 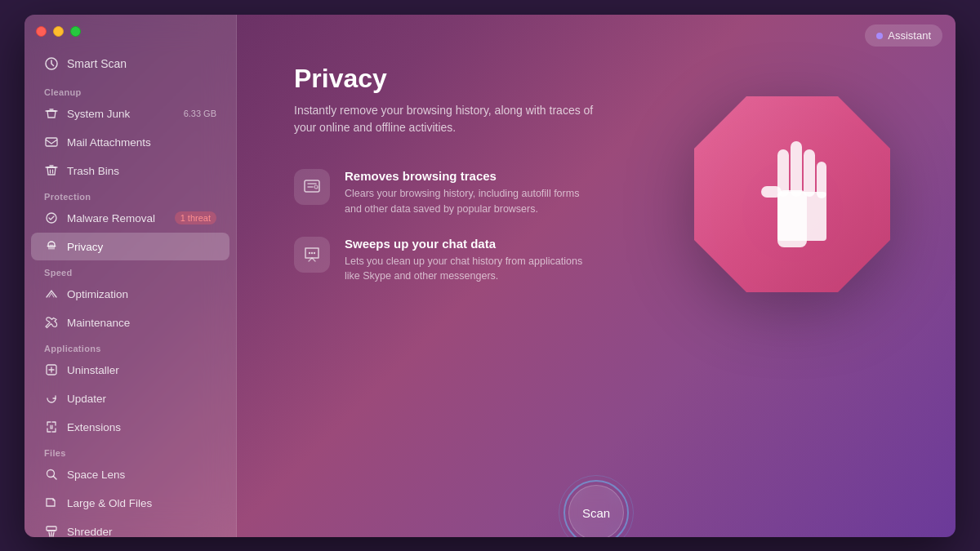 What do you see at coordinates (109, 142) in the screenshot?
I see `mail-attachments-label: Mail Attachments` at bounding box center [109, 142].